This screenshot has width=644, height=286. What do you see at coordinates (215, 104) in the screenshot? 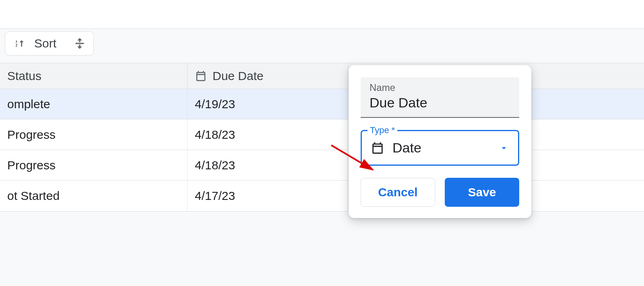
I see `cell-due: 4/19/23` at bounding box center [215, 104].